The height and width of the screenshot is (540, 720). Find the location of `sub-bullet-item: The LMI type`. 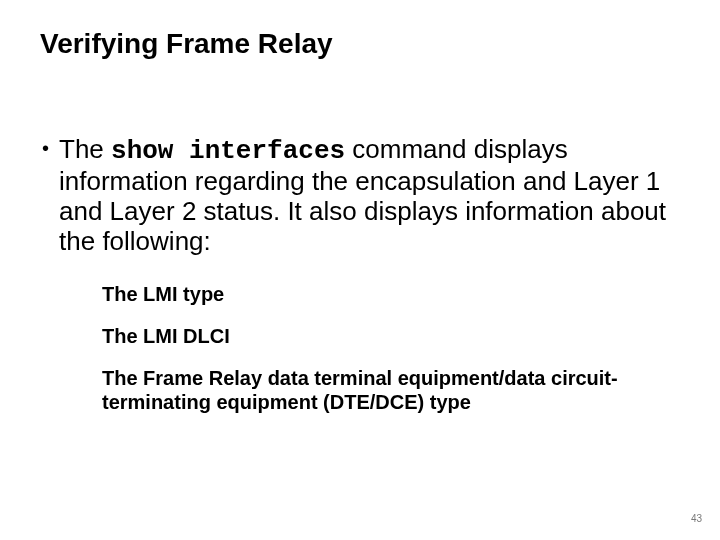

sub-bullet-item: The LMI type is located at coordinates (382, 294).